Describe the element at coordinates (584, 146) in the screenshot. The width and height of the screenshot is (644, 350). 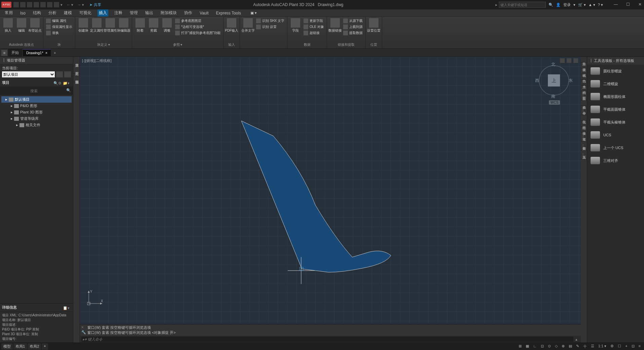
I see `right-vtab-13: 荧光灯…` at that location.